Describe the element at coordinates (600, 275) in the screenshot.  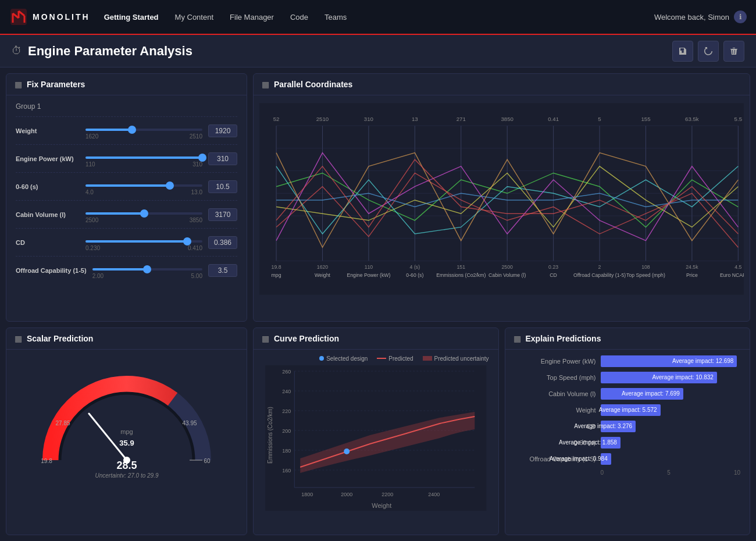
I see `svg-text: Offroad Capability (1-5)` at that location.